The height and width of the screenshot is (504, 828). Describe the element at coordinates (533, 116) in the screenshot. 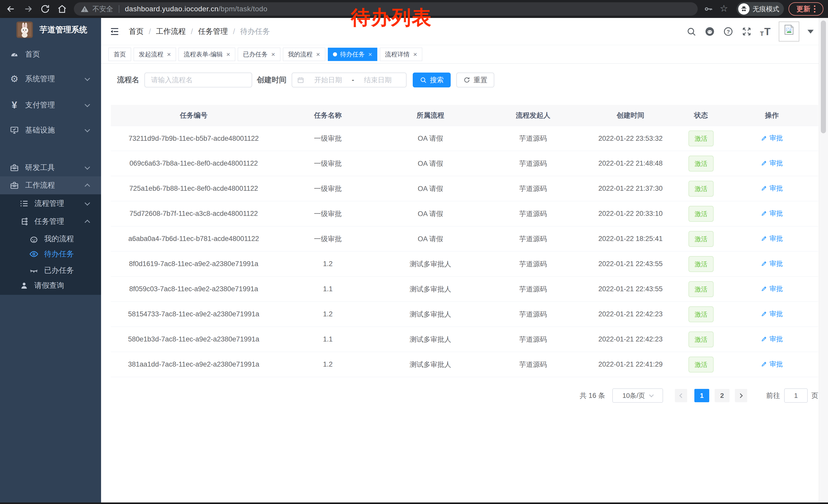

I see `col-starter: 流程发起人` at that location.